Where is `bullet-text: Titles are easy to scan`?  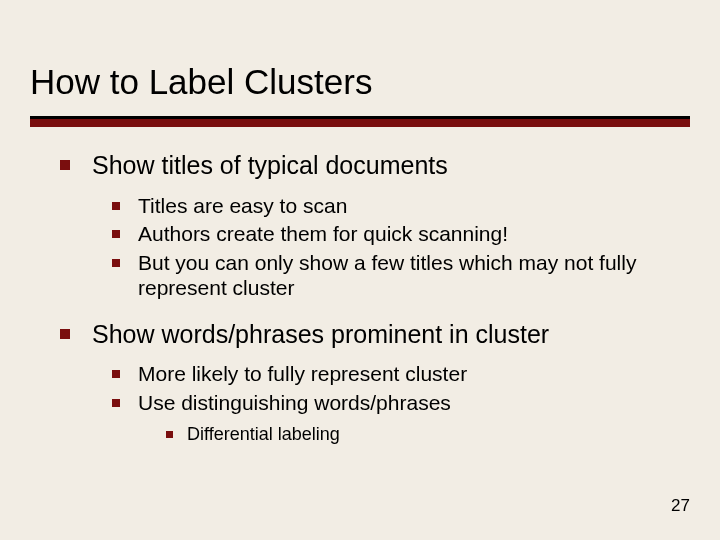
bullet-text: Titles are easy to scan is located at coordinates (414, 206).